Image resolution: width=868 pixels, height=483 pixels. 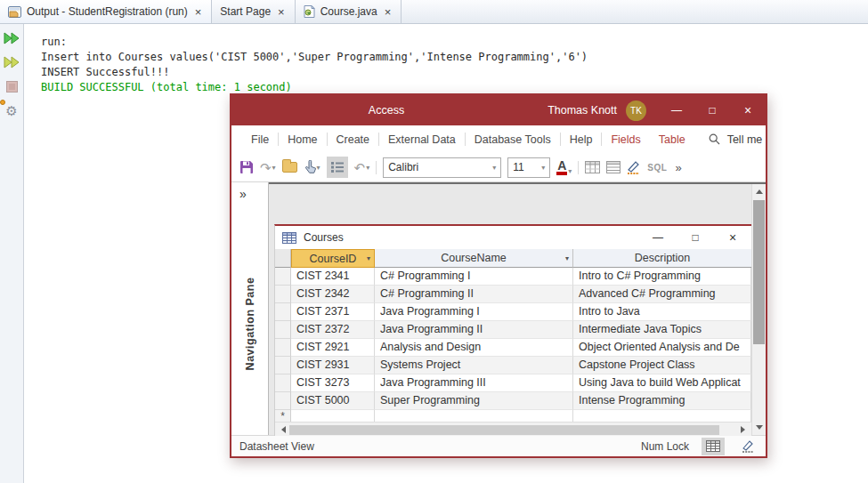 What do you see at coordinates (253, 12) in the screenshot?
I see `tab-start-page: Start Page ×` at bounding box center [253, 12].